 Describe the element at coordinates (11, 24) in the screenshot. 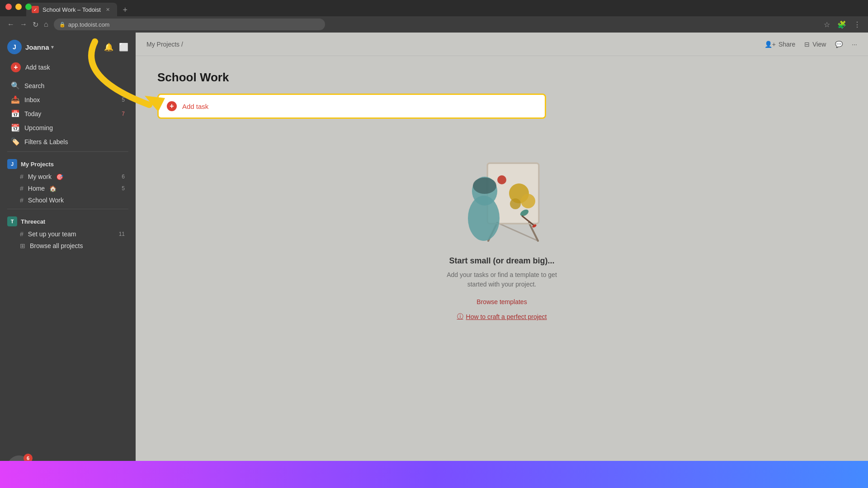

I see `back-button: ←` at that location.